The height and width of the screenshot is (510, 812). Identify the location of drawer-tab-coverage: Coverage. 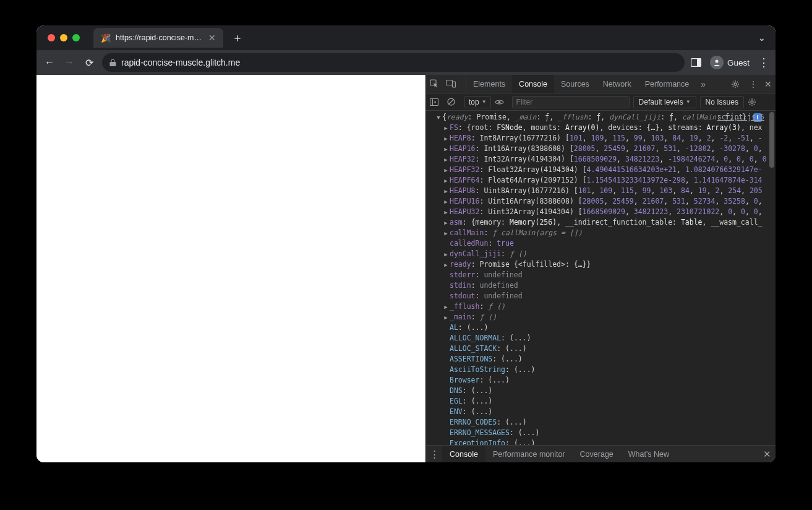
(597, 454).